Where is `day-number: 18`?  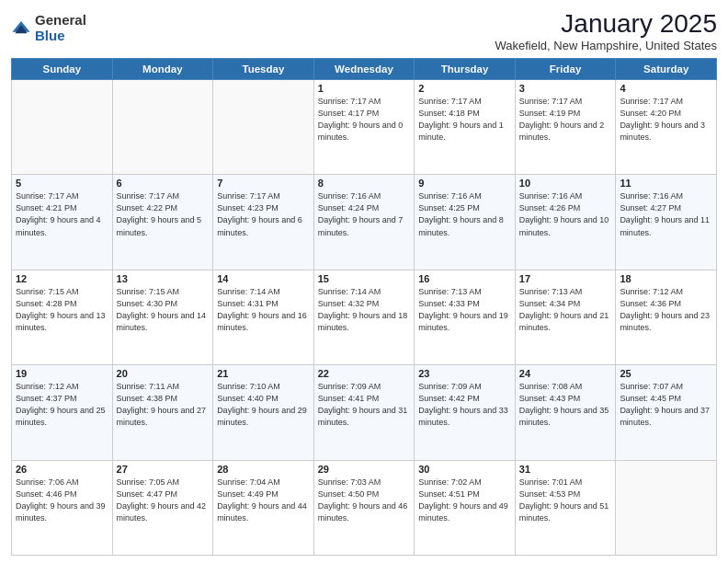
day-number: 18 is located at coordinates (665, 279).